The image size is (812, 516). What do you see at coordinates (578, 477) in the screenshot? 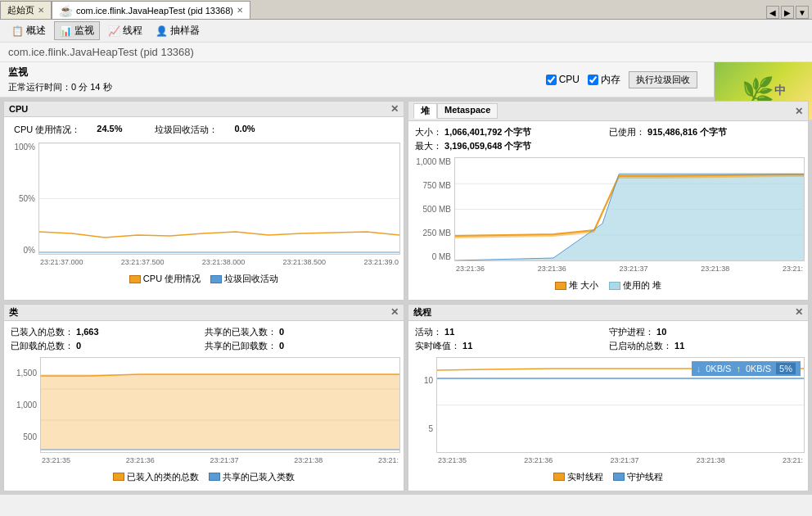
I see `thread-legend-item-1: 实时线程` at bounding box center [578, 477].